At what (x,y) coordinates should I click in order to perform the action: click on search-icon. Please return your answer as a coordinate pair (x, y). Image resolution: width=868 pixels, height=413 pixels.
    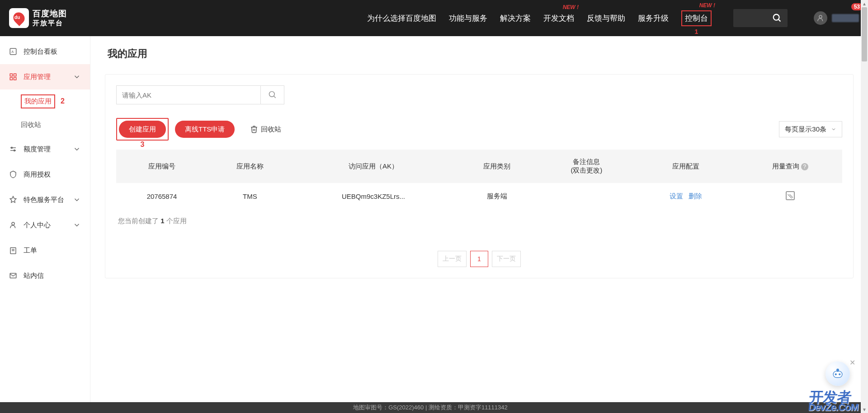
    Looking at the image, I should click on (777, 18).